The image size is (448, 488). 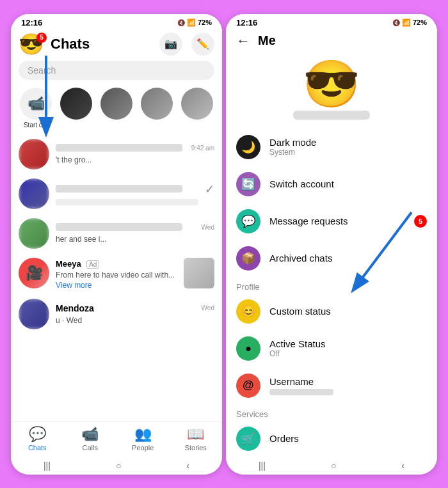 What do you see at coordinates (34, 273) in the screenshot?
I see `ad-avatar: 🎥` at bounding box center [34, 273].